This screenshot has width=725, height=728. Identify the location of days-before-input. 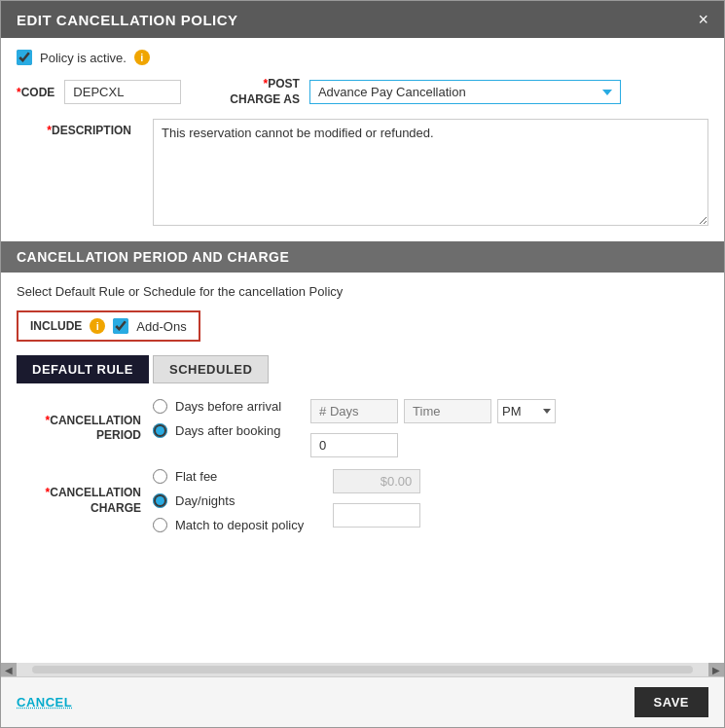
(354, 411).